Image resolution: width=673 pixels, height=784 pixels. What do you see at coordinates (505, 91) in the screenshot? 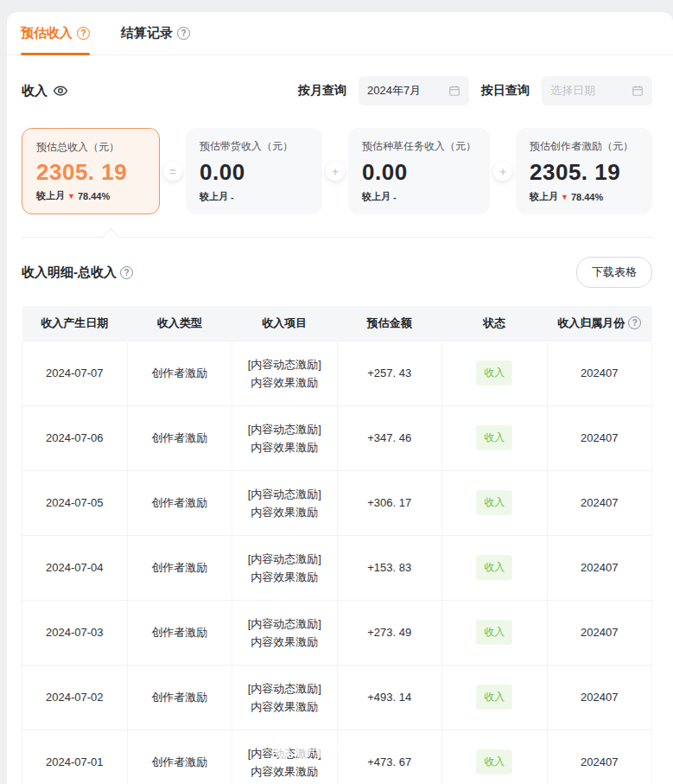
I see `day-query-label: 按日查询` at bounding box center [505, 91].